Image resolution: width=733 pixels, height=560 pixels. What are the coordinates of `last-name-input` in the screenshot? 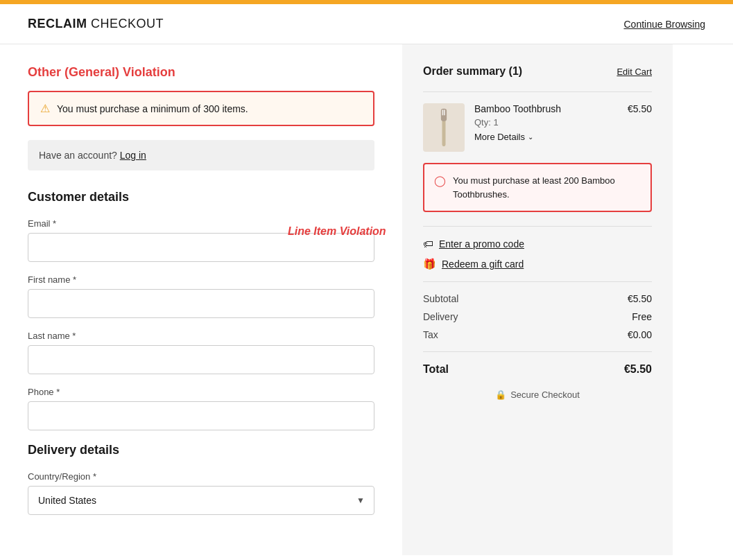 It's located at (201, 360).